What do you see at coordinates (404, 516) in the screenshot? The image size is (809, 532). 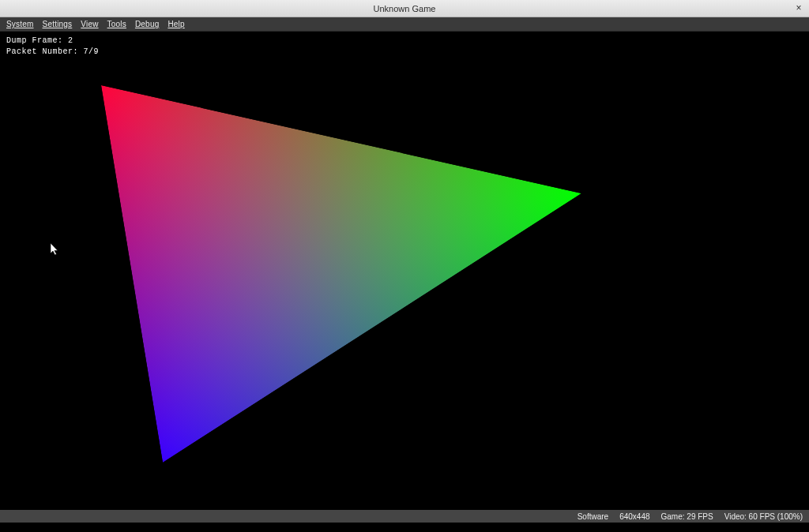 I see `status-bar: Software 640x448 Game: 29 FPS Video: 60 …` at bounding box center [404, 516].